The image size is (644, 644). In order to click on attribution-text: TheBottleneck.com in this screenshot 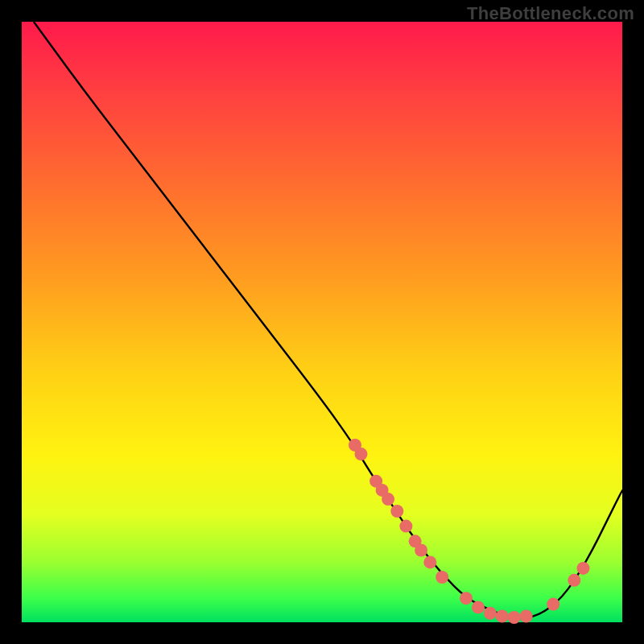, I will do `click(551, 14)`.